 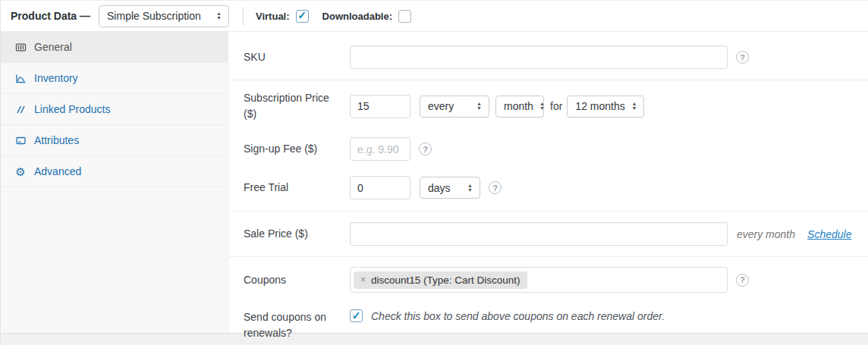 What do you see at coordinates (50, 16) in the screenshot?
I see `panel-title: Product Data —` at bounding box center [50, 16].